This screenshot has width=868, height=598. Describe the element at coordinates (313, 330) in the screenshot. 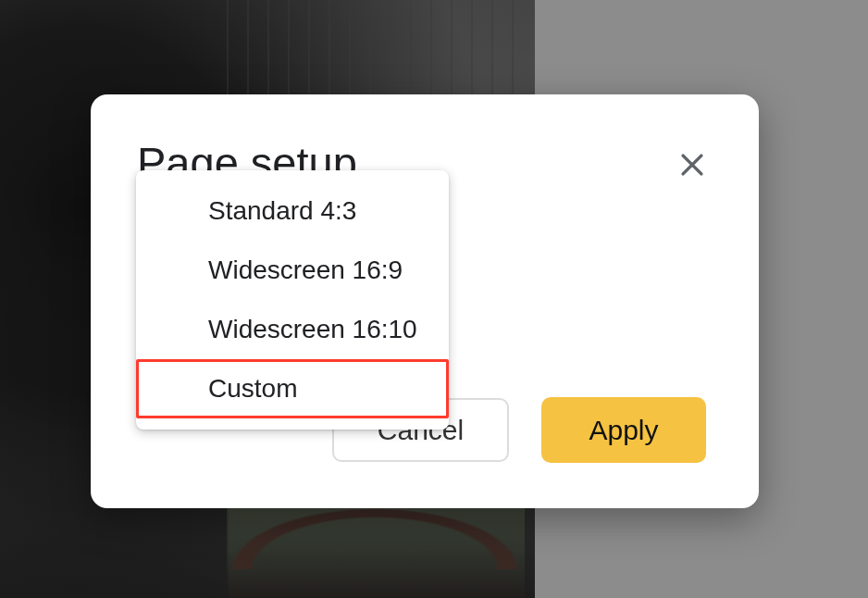

I see `dropdown-option-label: Widescreen 16:10` at that location.